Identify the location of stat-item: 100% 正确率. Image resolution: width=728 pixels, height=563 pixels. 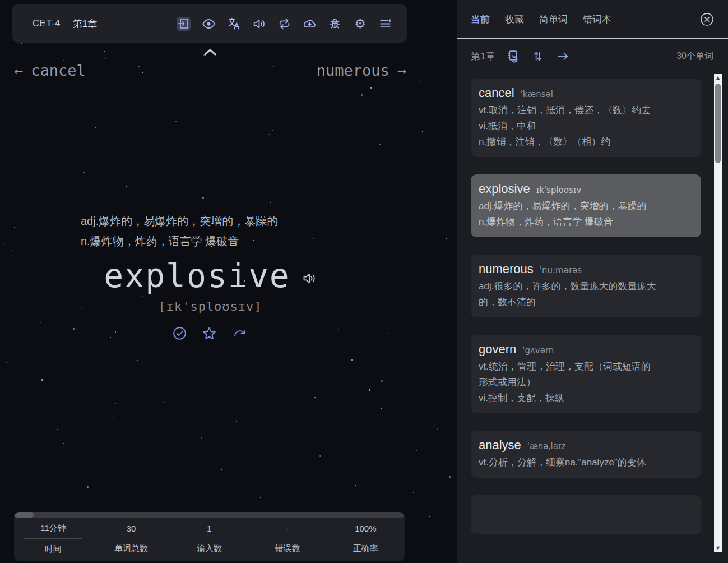
(365, 539).